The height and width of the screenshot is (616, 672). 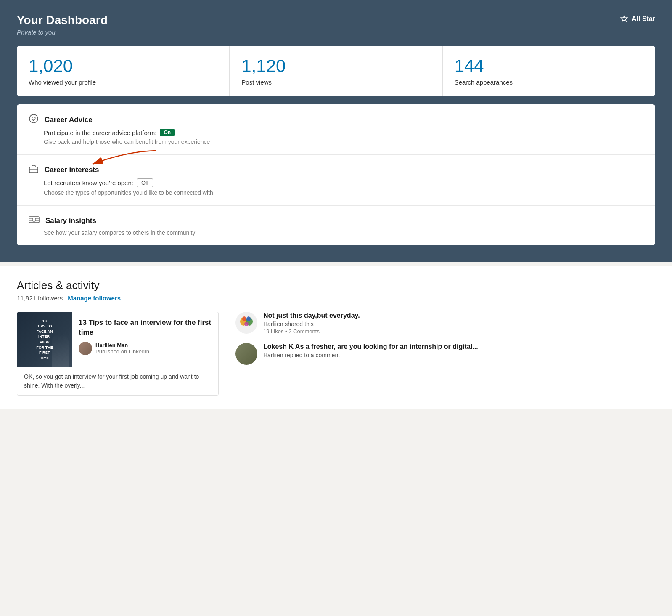 What do you see at coordinates (34, 170) in the screenshot?
I see `briefcase-icon` at bounding box center [34, 170].